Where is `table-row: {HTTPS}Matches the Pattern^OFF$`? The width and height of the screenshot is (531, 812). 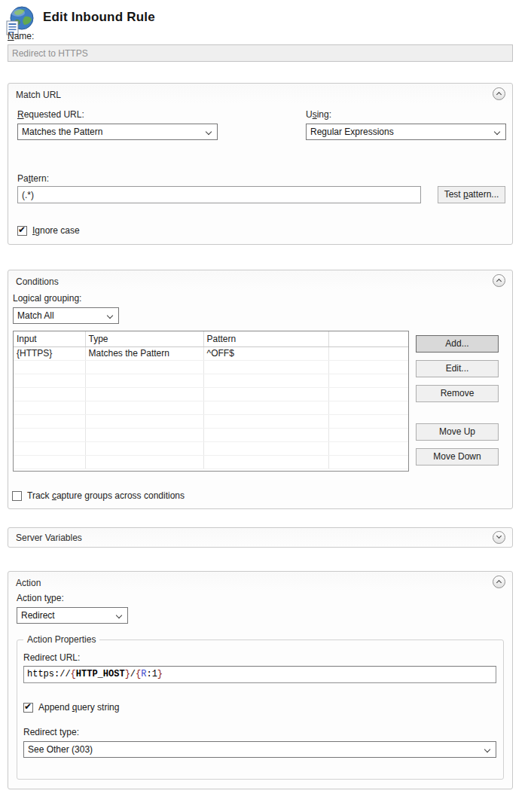 table-row: {HTTPS}Matches the Pattern^OFF$ is located at coordinates (211, 353).